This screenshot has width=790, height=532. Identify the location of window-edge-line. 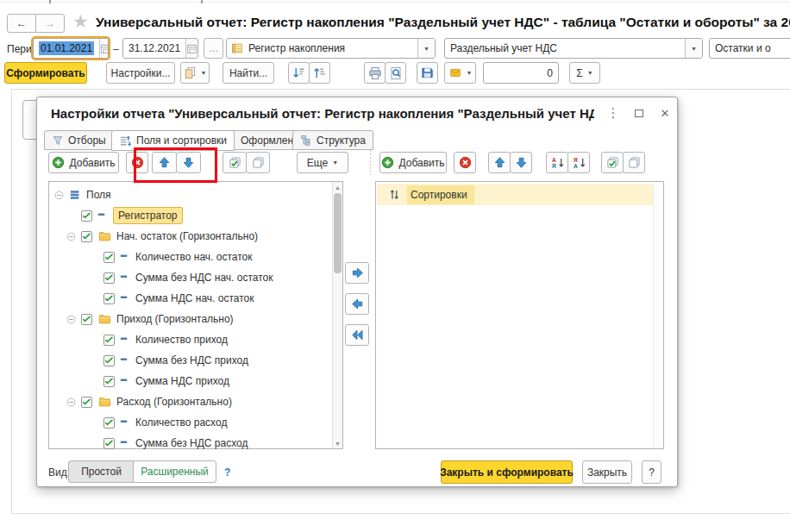
(395, 2).